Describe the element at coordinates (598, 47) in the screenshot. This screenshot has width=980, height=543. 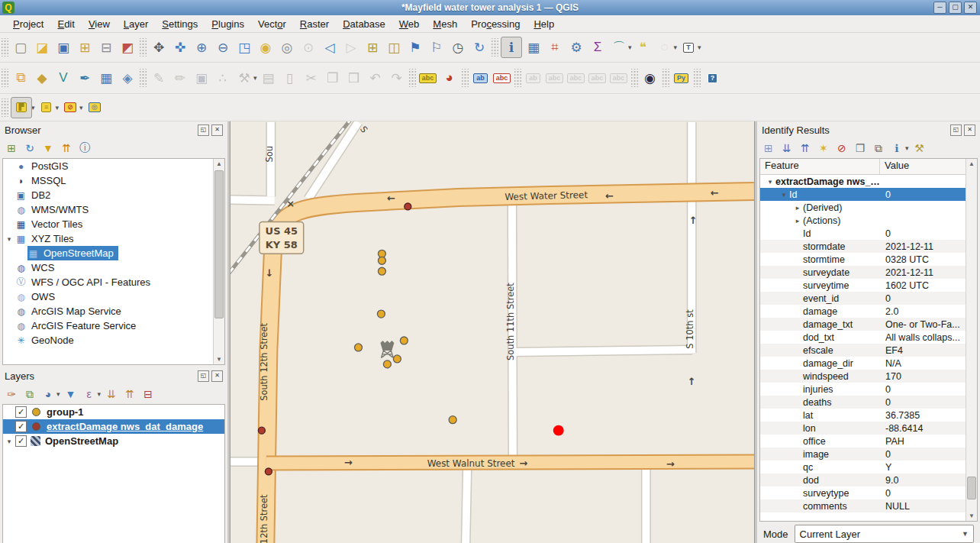
I see `statistical-summary-icon: Σ` at that location.